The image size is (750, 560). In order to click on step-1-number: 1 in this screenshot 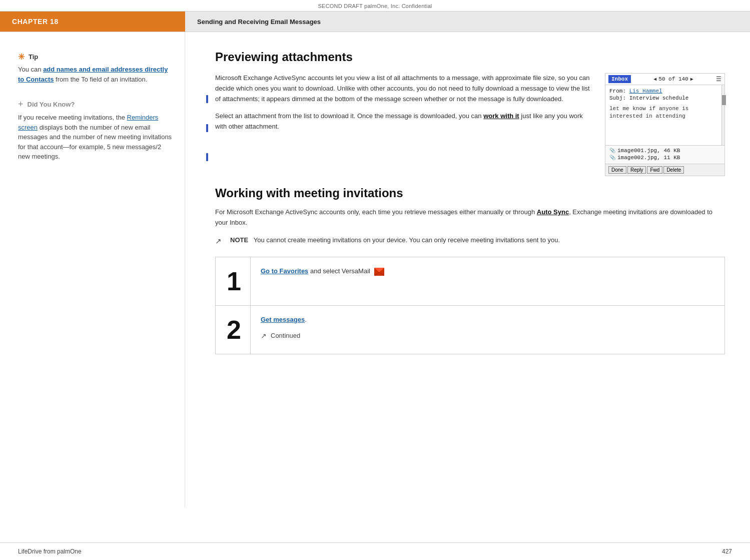, I will do `click(233, 281)`.